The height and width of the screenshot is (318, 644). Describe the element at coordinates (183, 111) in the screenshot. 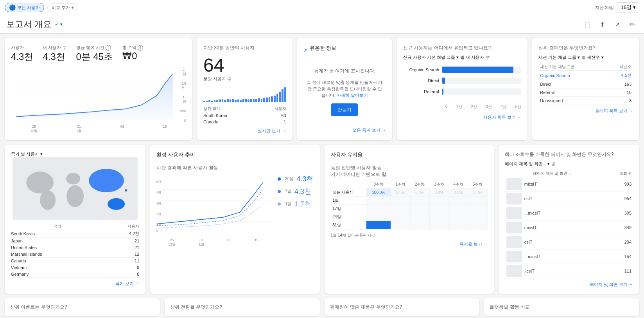

I see `y-label-2: 500` at that location.